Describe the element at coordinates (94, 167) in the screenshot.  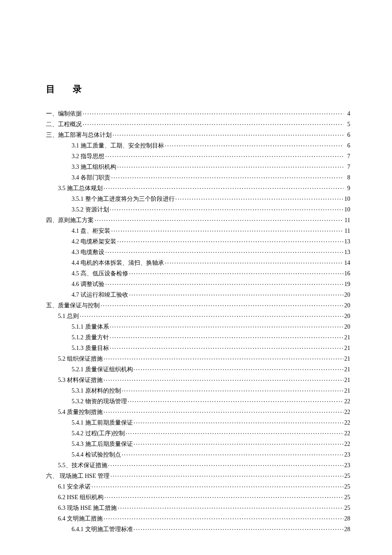
I see `toc-entry-label: 3.3 施工组织机构` at that location.